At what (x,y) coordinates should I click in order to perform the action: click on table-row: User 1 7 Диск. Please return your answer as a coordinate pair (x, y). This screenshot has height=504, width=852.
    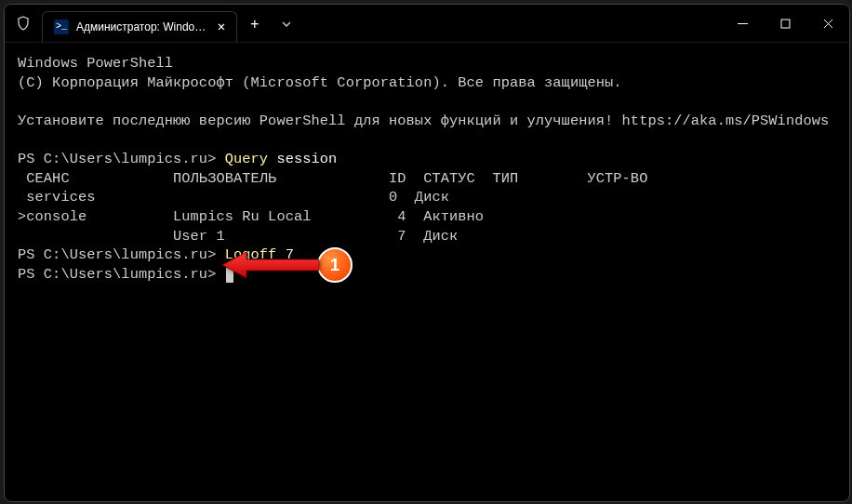
    Looking at the image, I should click on (238, 236).